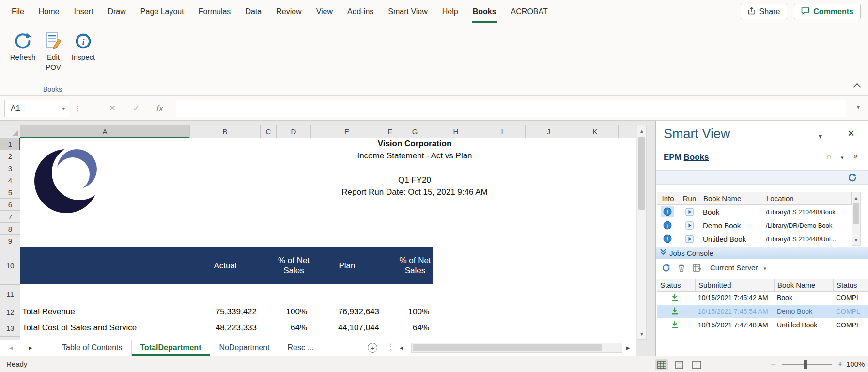 The width and height of the screenshot is (868, 372). I want to click on tab-home: Home, so click(49, 12).